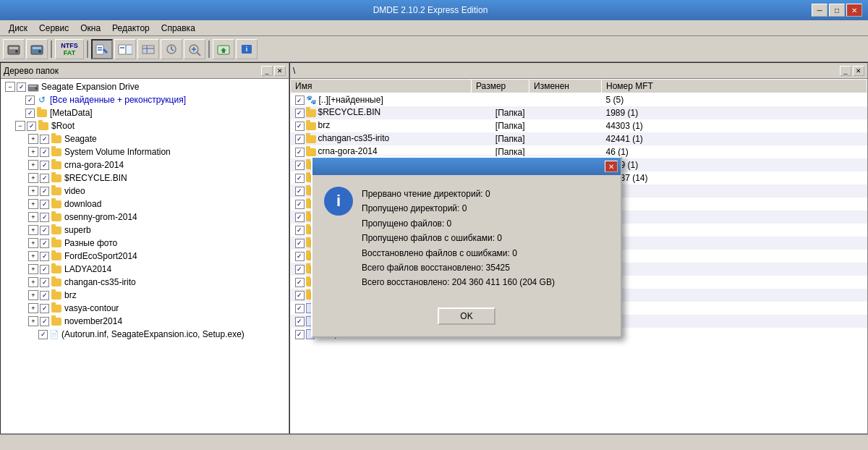 The height and width of the screenshot is (450, 868). What do you see at coordinates (33, 139) in the screenshot?
I see `expand-seagate-folder: +` at bounding box center [33, 139].